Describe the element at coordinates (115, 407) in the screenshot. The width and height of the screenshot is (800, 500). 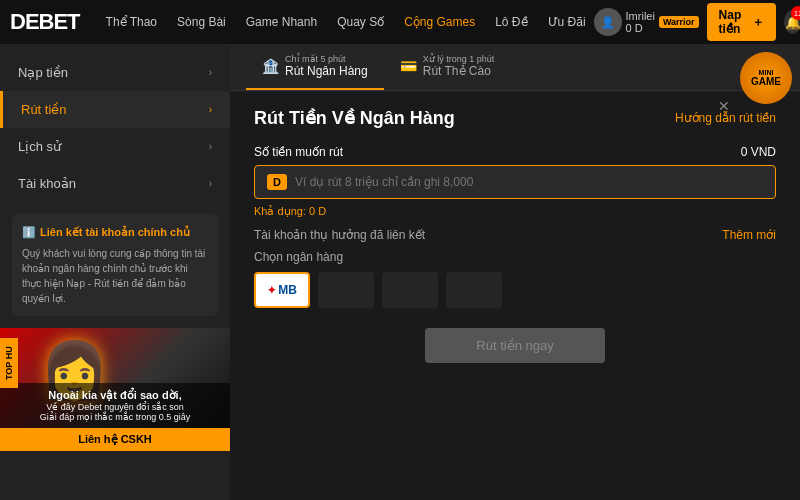
I see `banner-sub-text: Về đây Debet nguyên đổi sắc son` at that location.